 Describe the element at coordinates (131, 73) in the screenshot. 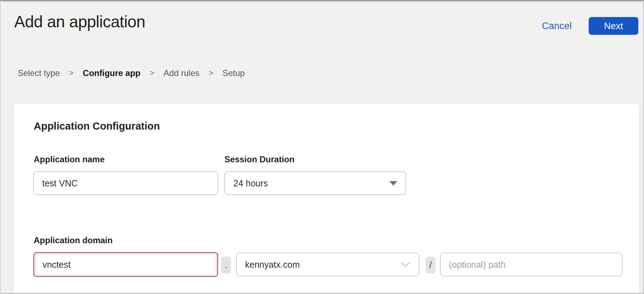

I see `breadcrumb: Select type > Configure app > Add rules …` at that location.